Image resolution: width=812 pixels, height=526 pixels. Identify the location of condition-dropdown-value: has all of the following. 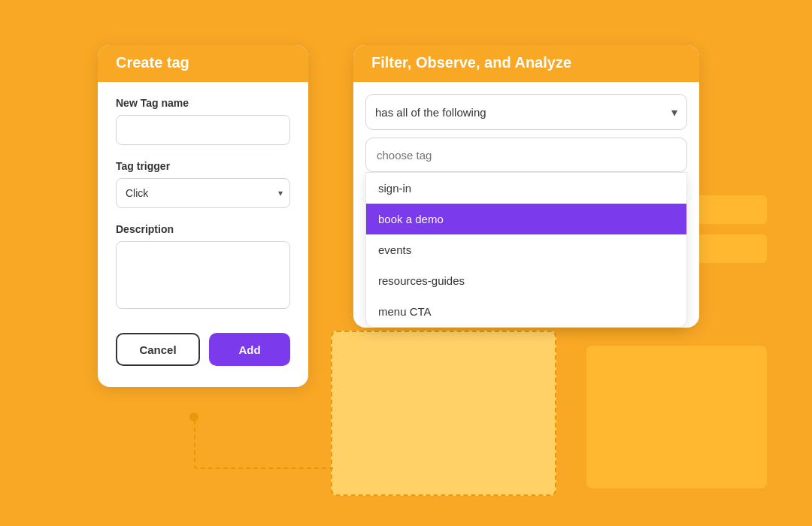
(523, 113).